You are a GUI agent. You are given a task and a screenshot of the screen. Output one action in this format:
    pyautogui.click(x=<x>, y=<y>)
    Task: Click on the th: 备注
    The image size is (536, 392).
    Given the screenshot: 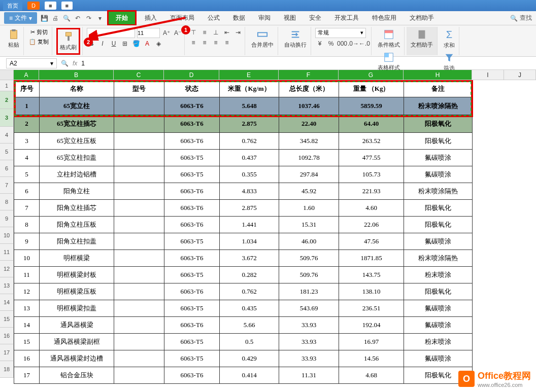 What is the action you would take?
    pyautogui.click(x=439, y=89)
    